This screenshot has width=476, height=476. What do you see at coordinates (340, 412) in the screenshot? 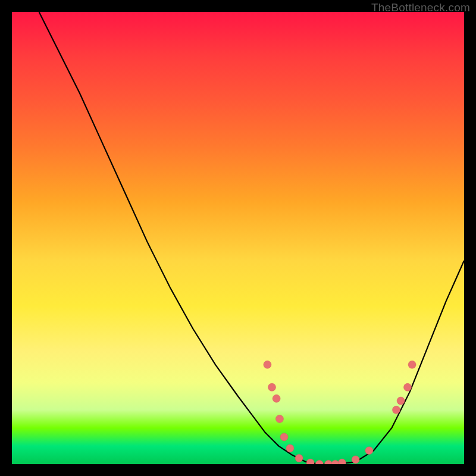
I see `data-points-group` at bounding box center [340, 412].